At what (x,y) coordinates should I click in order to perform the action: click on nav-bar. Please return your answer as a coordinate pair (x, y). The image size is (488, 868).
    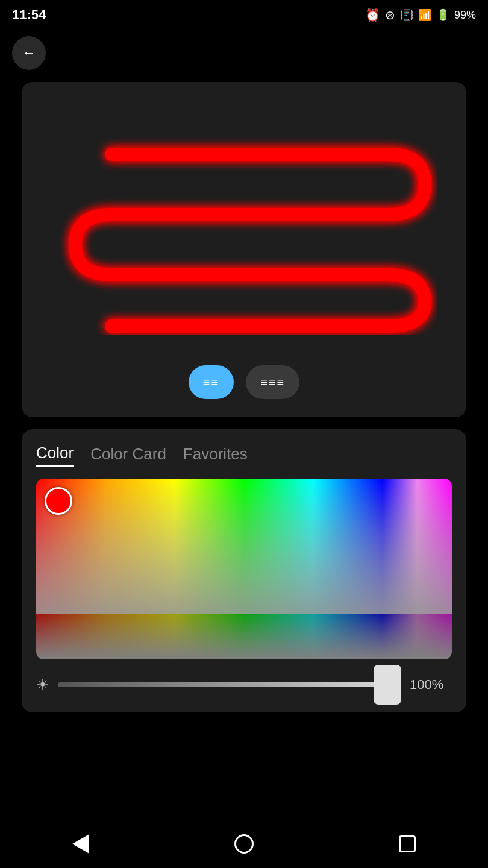
    Looking at the image, I should click on (244, 844).